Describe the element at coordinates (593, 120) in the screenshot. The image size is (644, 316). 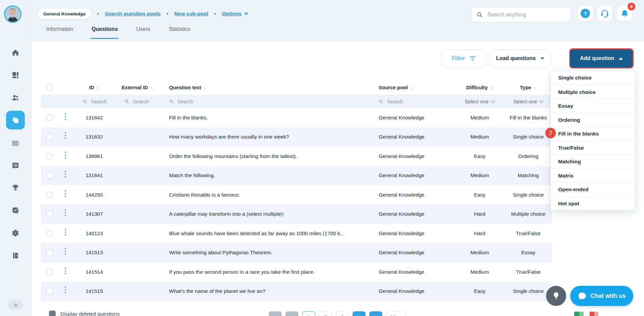
I see `menu-item-ordering: Ordering` at that location.